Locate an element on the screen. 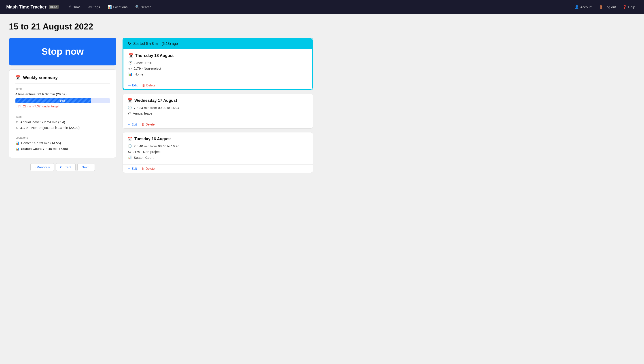 The width and height of the screenshot is (644, 364). clock-icon-tue: 🕐 is located at coordinates (130, 146).